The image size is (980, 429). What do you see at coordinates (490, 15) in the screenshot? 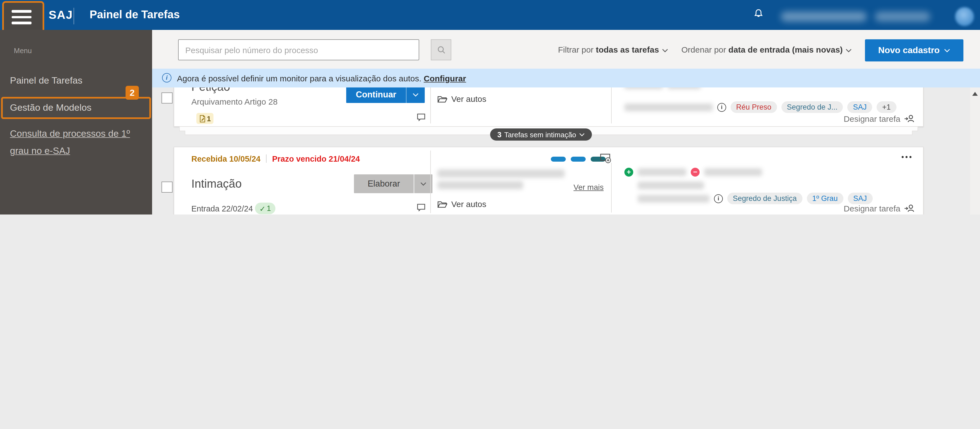
I see `top-header-bar: SAJ Painel de Tarefas` at bounding box center [490, 15].